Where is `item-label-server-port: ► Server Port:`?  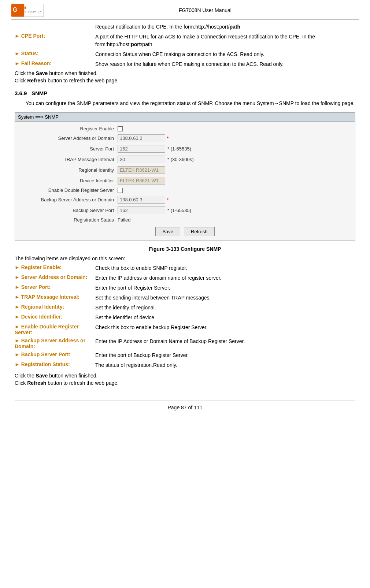
item-label-server-port: ► Server Port: is located at coordinates (55, 288).